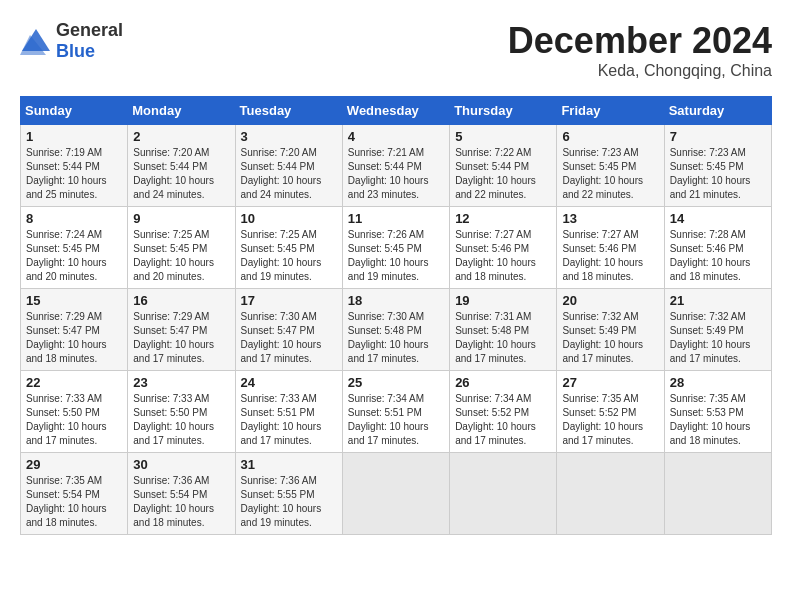 The height and width of the screenshot is (612, 792). Describe the element at coordinates (718, 166) in the screenshot. I see `calendar-cell: 7Sunrise: 7:23 AM Sunset: 5:45 PM Daylig…` at that location.